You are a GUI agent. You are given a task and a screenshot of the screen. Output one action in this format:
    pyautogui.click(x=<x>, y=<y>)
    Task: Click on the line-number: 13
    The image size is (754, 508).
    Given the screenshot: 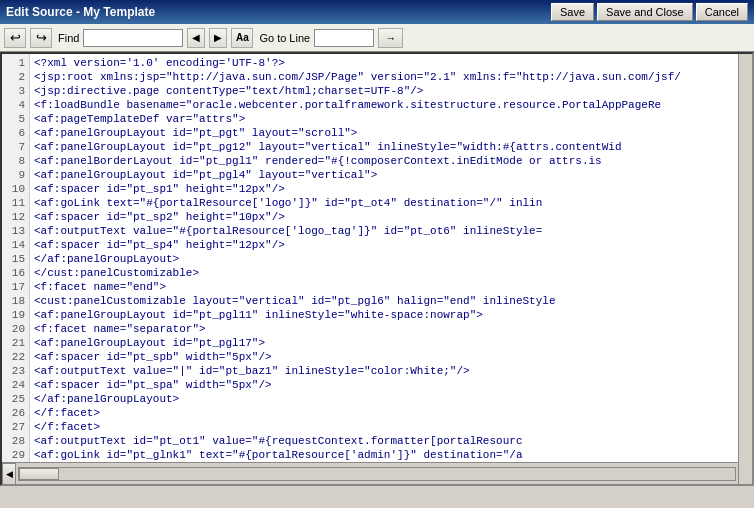 What is the action you would take?
    pyautogui.click(x=16, y=231)
    